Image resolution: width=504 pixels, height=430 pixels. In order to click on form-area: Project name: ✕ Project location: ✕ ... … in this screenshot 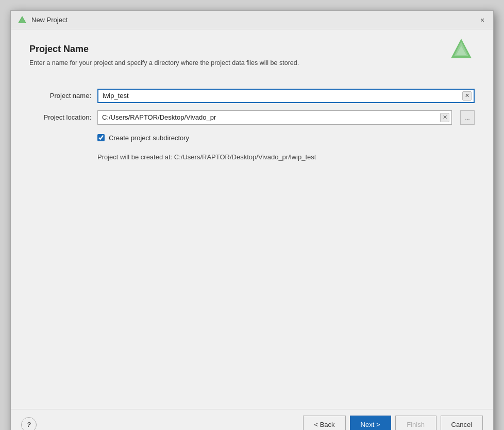, I will do `click(252, 125)`.